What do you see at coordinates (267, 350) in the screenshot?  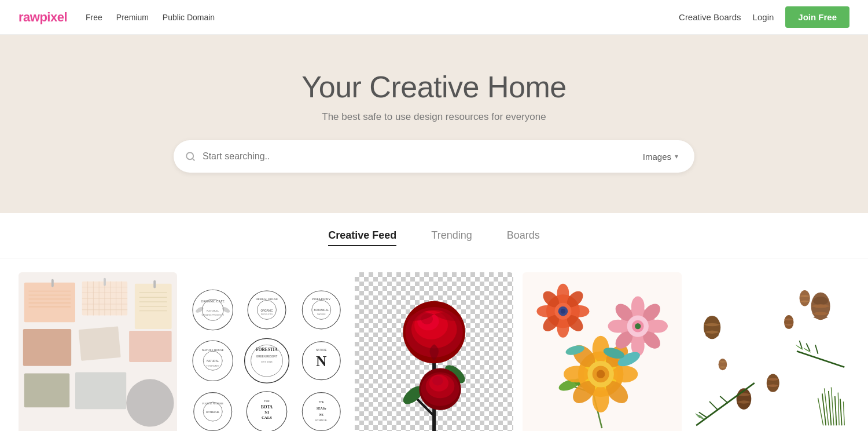 I see `svg-text: FORESTIA` at bounding box center [267, 350].